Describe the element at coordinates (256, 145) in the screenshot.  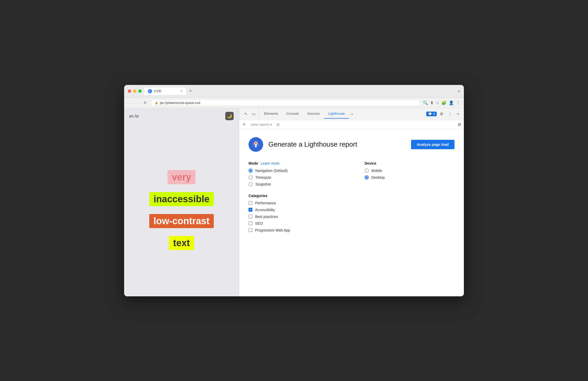
I see `lighthouse-logo` at that location.